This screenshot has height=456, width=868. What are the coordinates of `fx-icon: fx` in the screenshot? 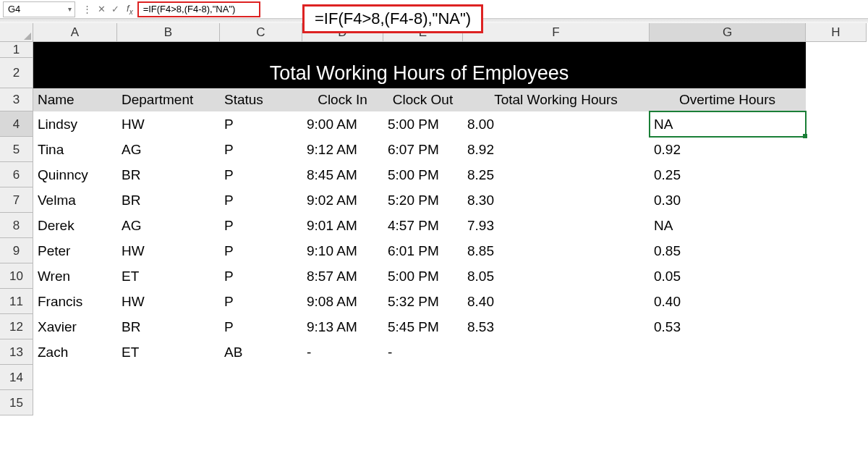 It's located at (129, 9).